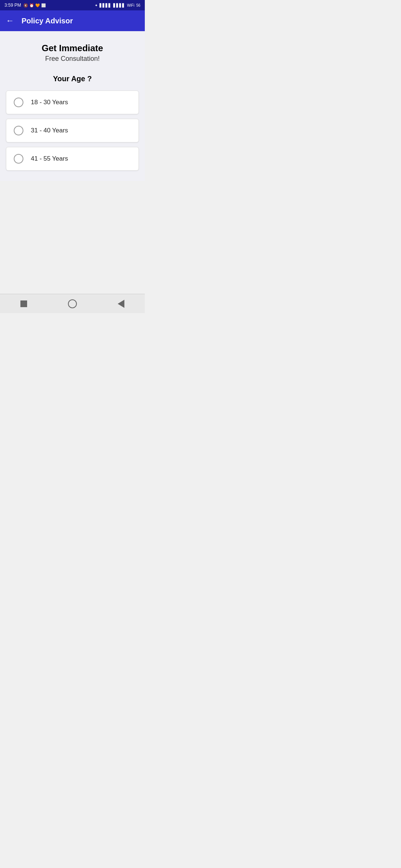  What do you see at coordinates (24, 304) in the screenshot?
I see `square-icon` at bounding box center [24, 304].